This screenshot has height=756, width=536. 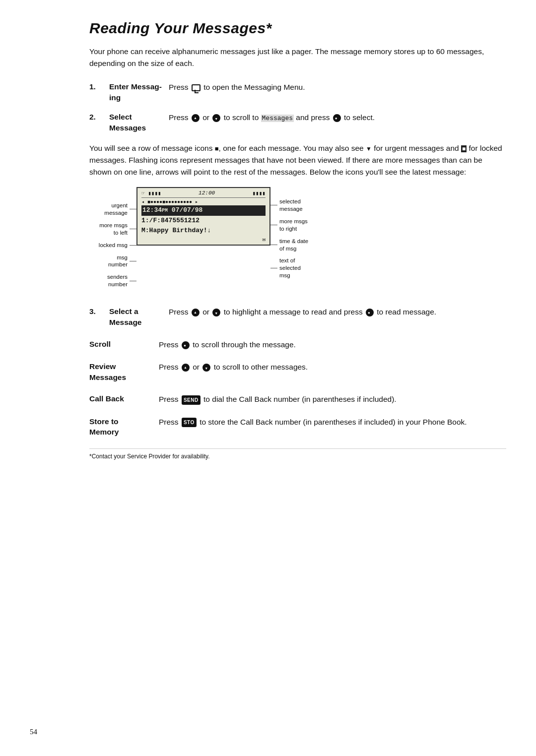 I want to click on step-3-label: Select aMessage, so click(x=139, y=316).